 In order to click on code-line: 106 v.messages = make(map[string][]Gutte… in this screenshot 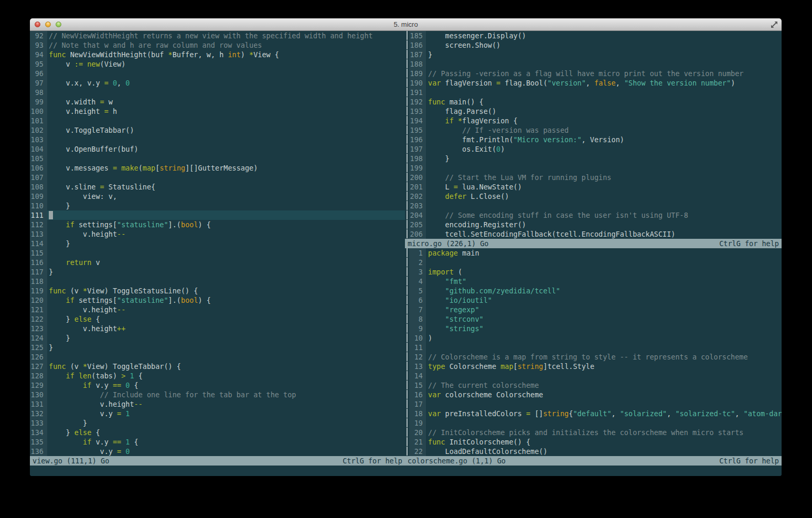, I will do `click(217, 168)`.